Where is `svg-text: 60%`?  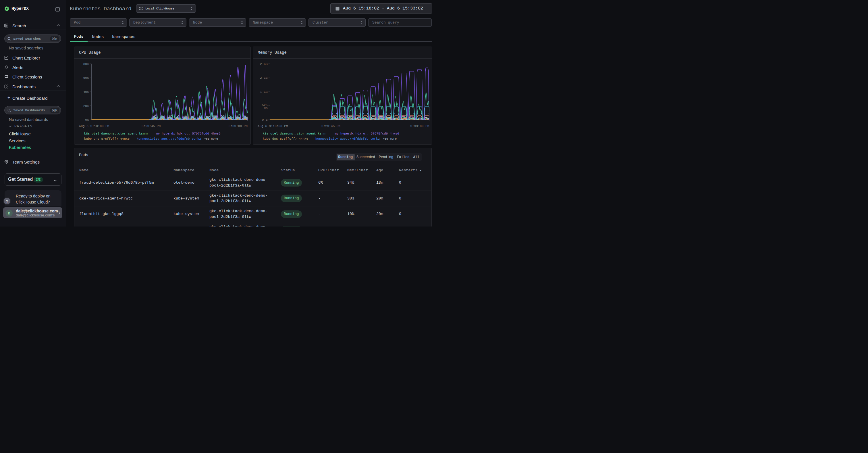 svg-text: 60% is located at coordinates (86, 78).